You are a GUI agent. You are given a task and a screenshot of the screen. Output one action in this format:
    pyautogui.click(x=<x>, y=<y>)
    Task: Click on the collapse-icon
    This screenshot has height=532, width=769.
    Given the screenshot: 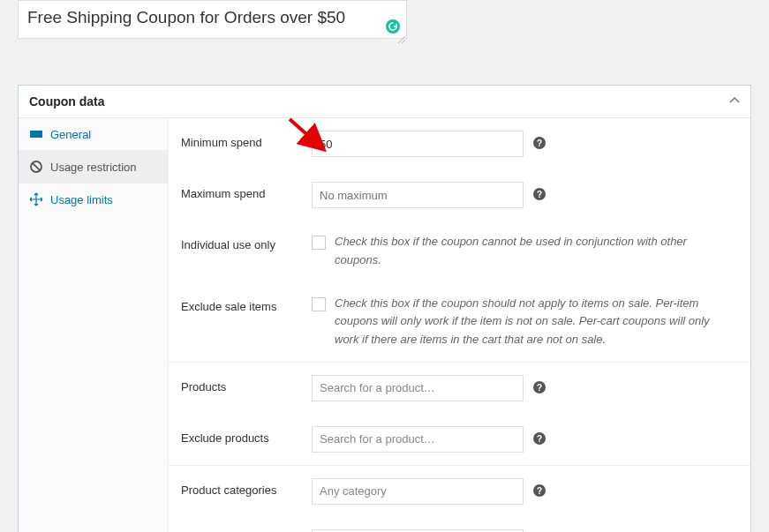 What is the action you would take?
    pyautogui.click(x=735, y=101)
    